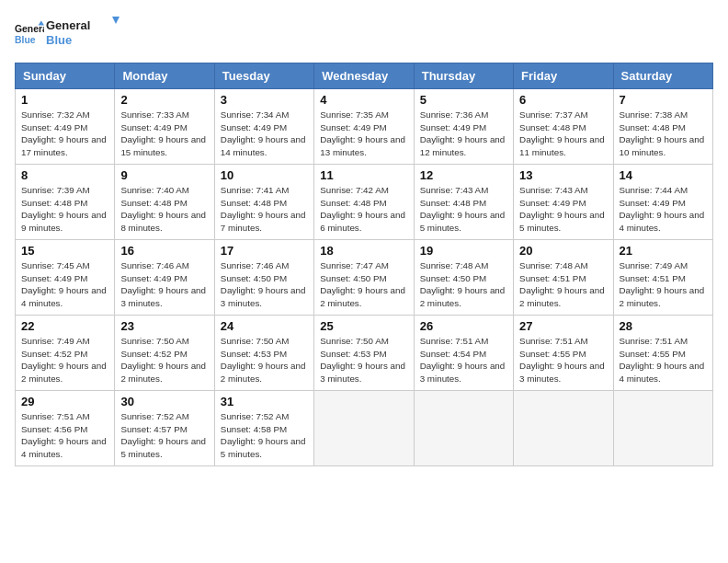 The image size is (728, 563). What do you see at coordinates (65, 353) in the screenshot?
I see `calendar-cell: 22Sunrise: 7:49 AM Sunset: 4:52 PM Dayli…` at bounding box center [65, 353].